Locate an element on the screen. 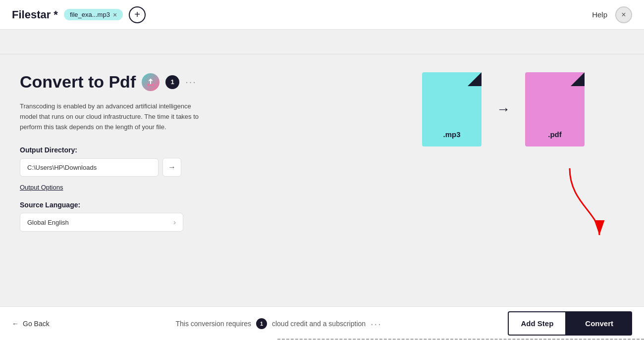 The width and height of the screenshot is (644, 340). go-back-button: ← Go Back is located at coordinates (31, 324).